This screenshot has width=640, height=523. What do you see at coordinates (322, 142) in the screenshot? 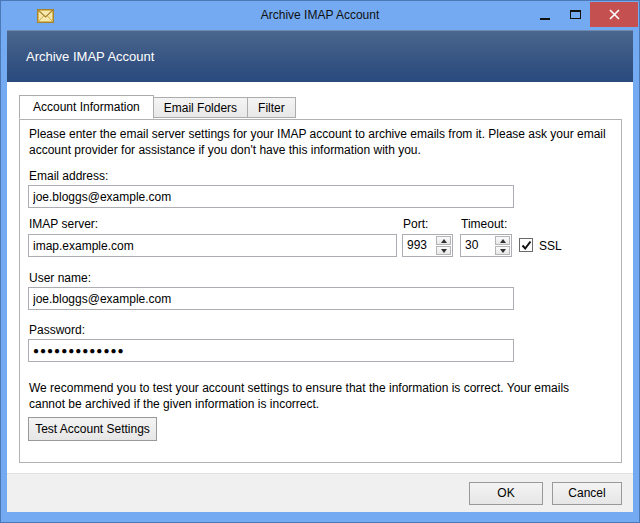
I see `intro-text: Please enter the email server settings f…` at bounding box center [322, 142].